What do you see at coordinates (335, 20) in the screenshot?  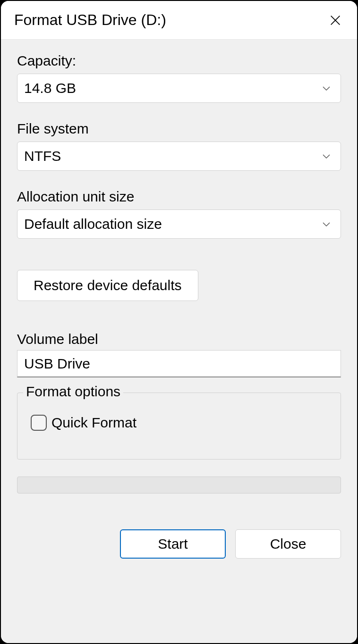 I see `close-icon` at bounding box center [335, 20].